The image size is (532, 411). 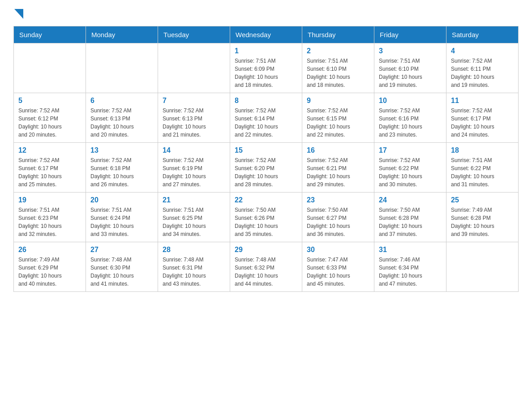 What do you see at coordinates (266, 35) in the screenshot?
I see `weekday-header-wednesday: Wednesday` at bounding box center [266, 35].